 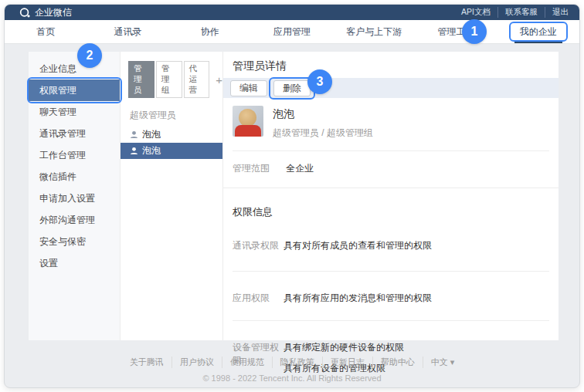 What do you see at coordinates (258, 298) in the screenshot?
I see `permission-label: 应用权限` at bounding box center [258, 298].